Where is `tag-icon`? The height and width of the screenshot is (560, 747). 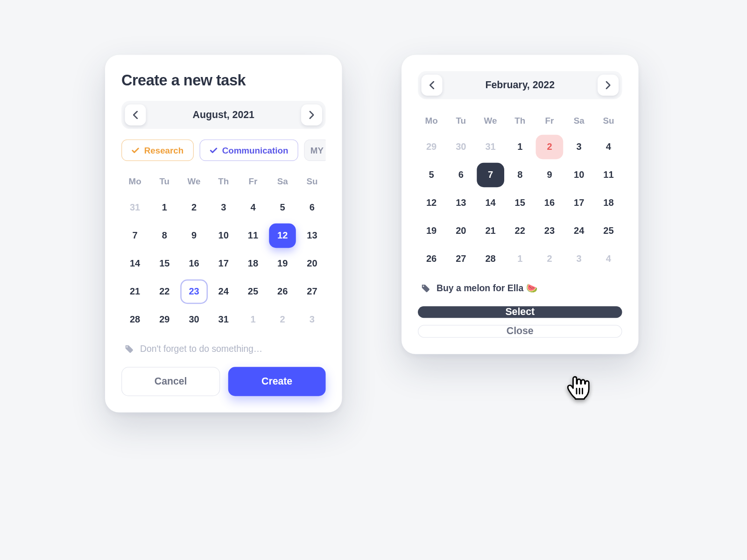 tag-icon is located at coordinates (129, 349).